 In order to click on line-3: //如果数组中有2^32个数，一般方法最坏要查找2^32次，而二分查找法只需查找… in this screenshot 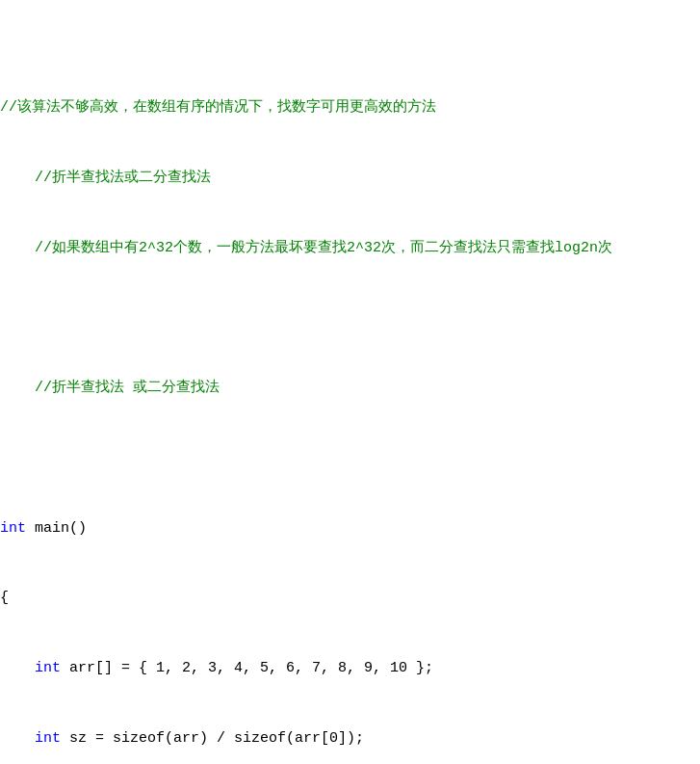, I will do `click(350, 249)`.